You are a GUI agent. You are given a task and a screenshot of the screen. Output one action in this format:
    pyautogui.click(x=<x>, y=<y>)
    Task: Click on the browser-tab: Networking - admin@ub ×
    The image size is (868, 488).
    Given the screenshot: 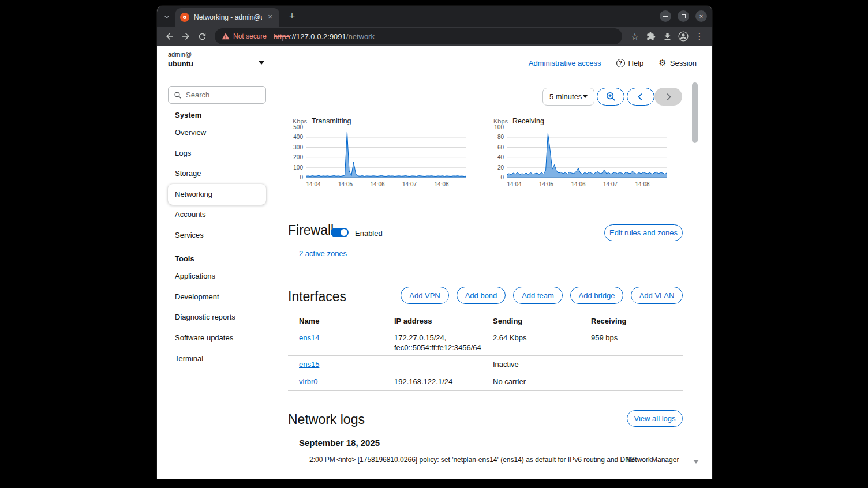 What is the action you would take?
    pyautogui.click(x=227, y=17)
    